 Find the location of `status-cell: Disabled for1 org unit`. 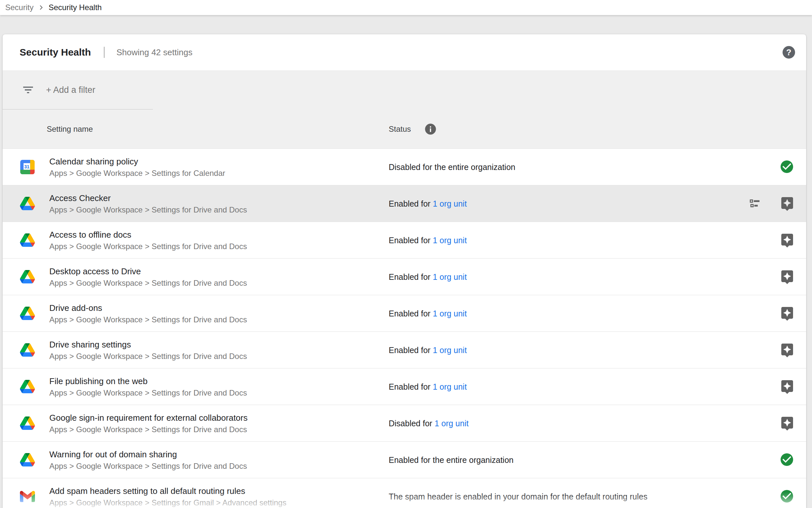

status-cell: Disabled for1 org unit is located at coordinates (429, 423).